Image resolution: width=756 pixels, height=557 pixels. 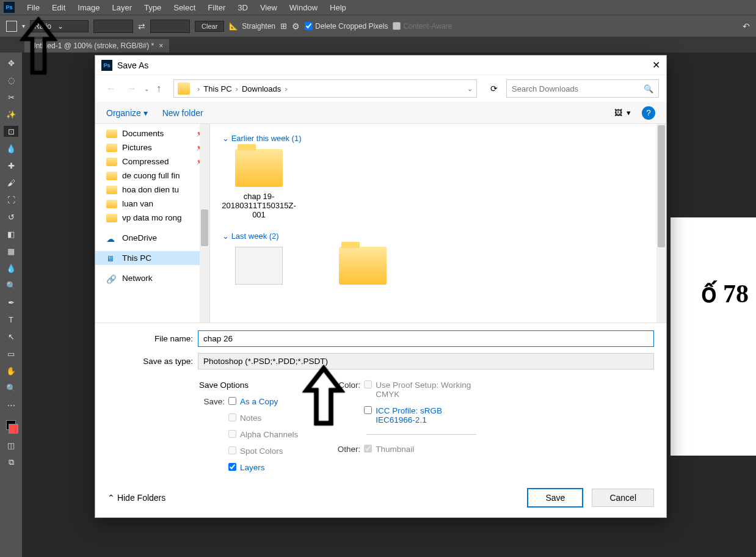 I want to click on pen-tool: ✒, so click(x=11, y=302).